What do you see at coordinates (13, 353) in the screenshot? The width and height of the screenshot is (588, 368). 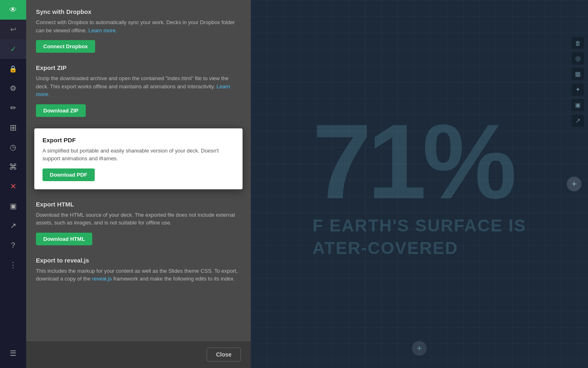 I see `menu-icon: ☰` at bounding box center [13, 353].